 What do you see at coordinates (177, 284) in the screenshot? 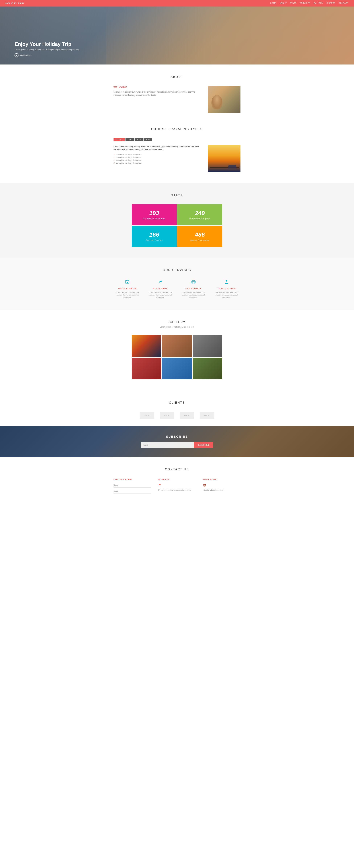
I see `services-section: OUR SERVICES HOTEL BOOKING Ut enim ad mi…` at bounding box center [177, 284].